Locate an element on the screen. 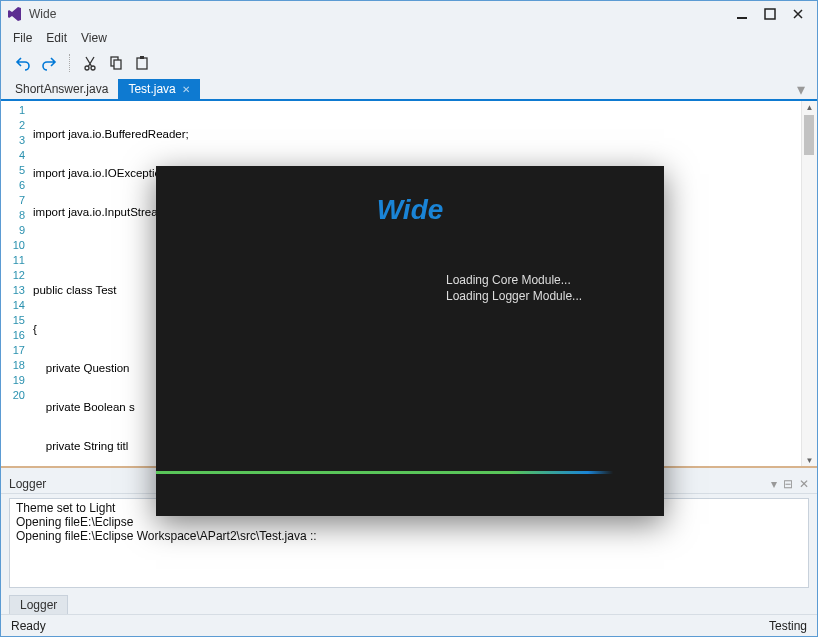 This screenshot has width=818, height=637. statusbar: Ready Testing is located at coordinates (409, 625).